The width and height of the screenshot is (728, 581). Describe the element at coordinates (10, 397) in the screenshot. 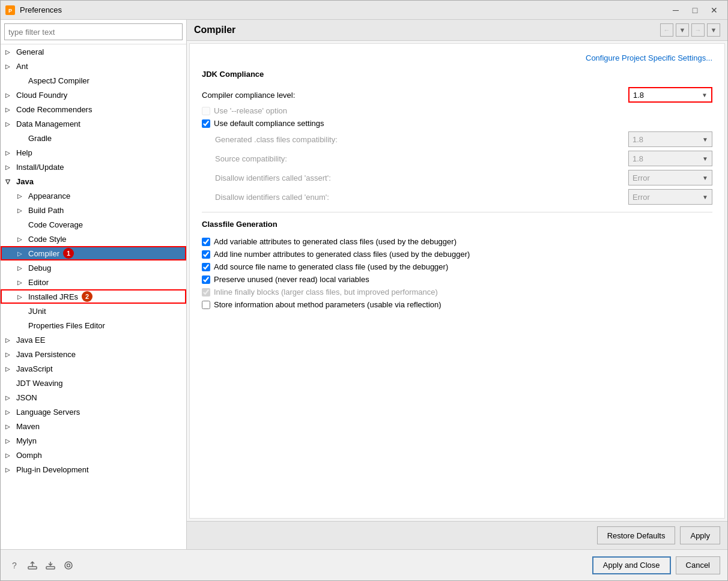

I see `tree-arrow-json: ▷` at that location.